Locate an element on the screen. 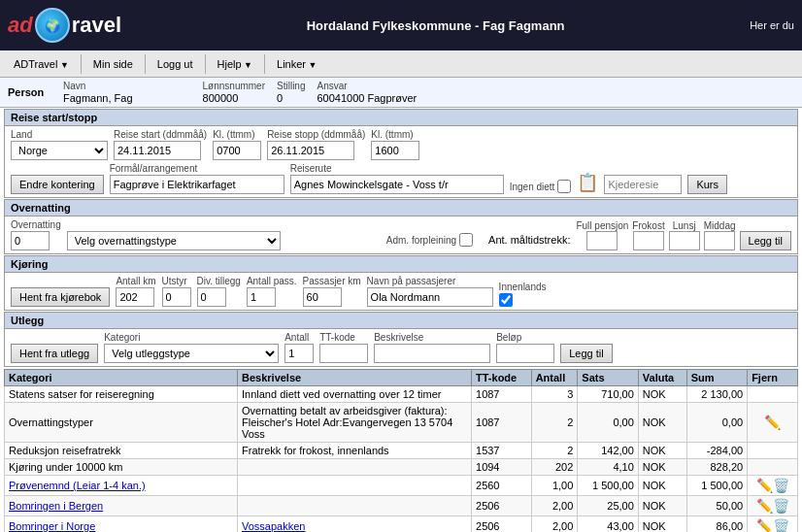  antall-cell: 2,00 is located at coordinates (554, 524).